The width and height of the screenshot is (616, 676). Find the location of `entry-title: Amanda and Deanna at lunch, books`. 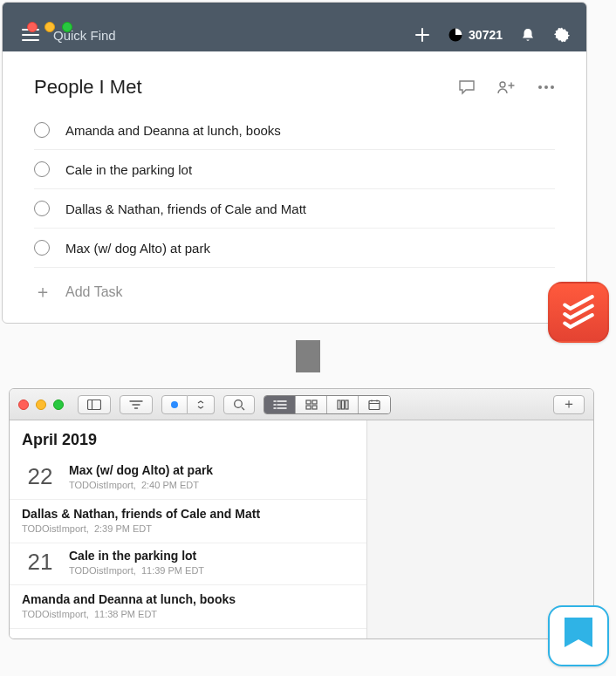

entry-title: Amanda and Deanna at lunch, books is located at coordinates (188, 599).